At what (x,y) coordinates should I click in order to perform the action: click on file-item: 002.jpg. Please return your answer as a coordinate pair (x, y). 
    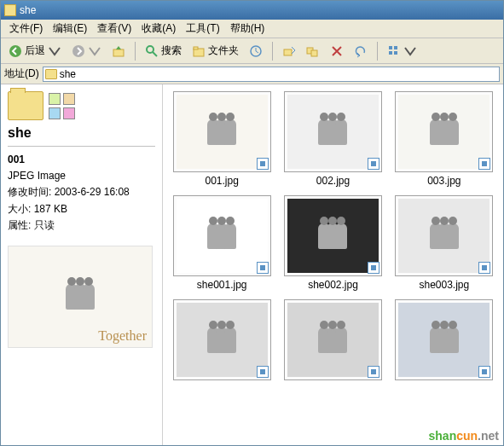
    Looking at the image, I should click on (333, 139).